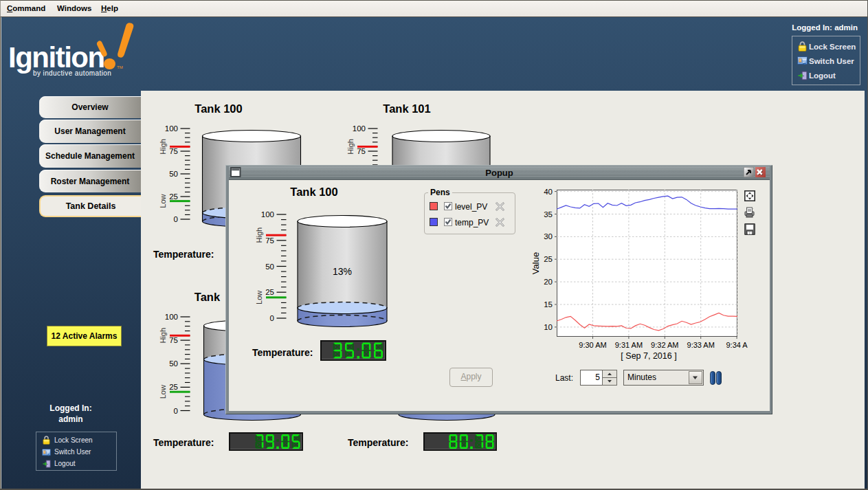  What do you see at coordinates (536, 263) in the screenshot?
I see `svg-text: Value` at bounding box center [536, 263].